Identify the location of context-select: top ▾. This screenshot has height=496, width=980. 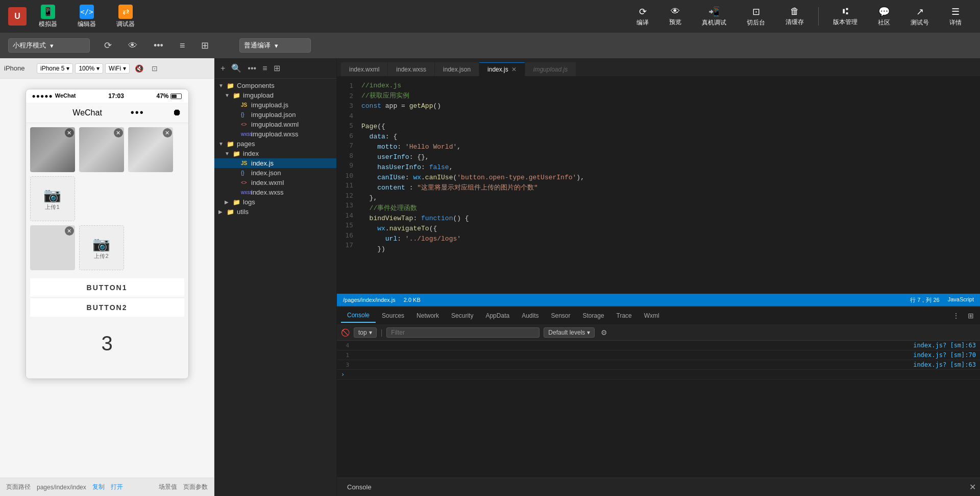
(365, 333).